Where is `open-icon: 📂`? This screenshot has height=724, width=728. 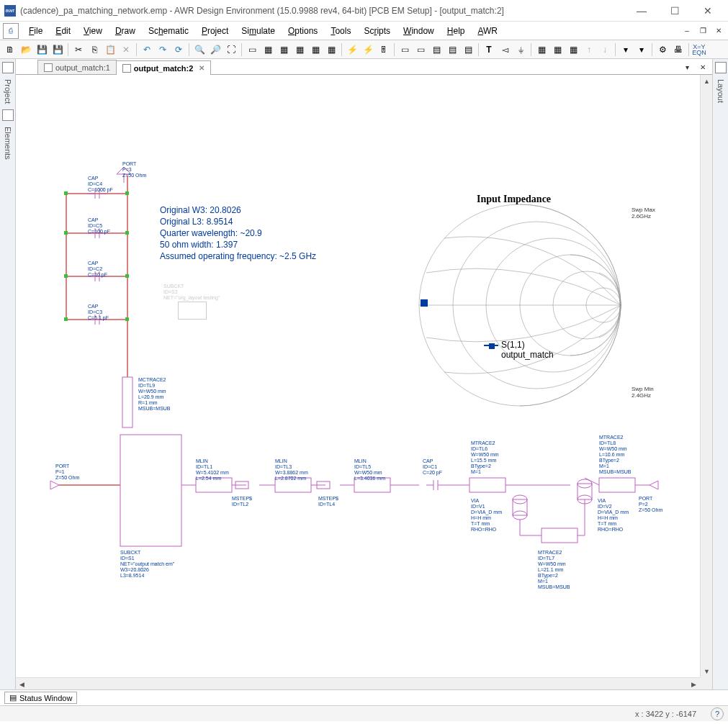
open-icon: 📂 is located at coordinates (26, 50).